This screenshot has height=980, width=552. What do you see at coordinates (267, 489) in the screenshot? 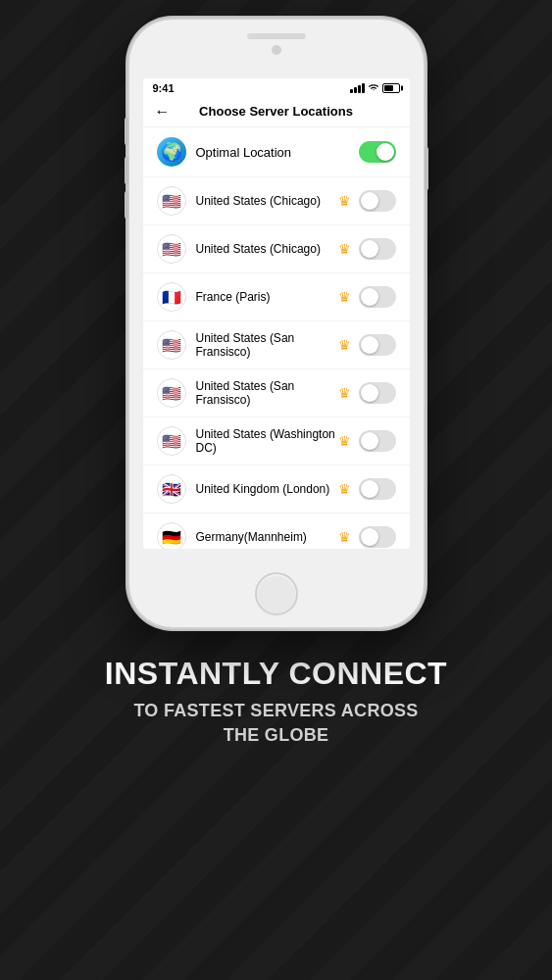
I see `server-name: United Kingdom (London)` at bounding box center [267, 489].